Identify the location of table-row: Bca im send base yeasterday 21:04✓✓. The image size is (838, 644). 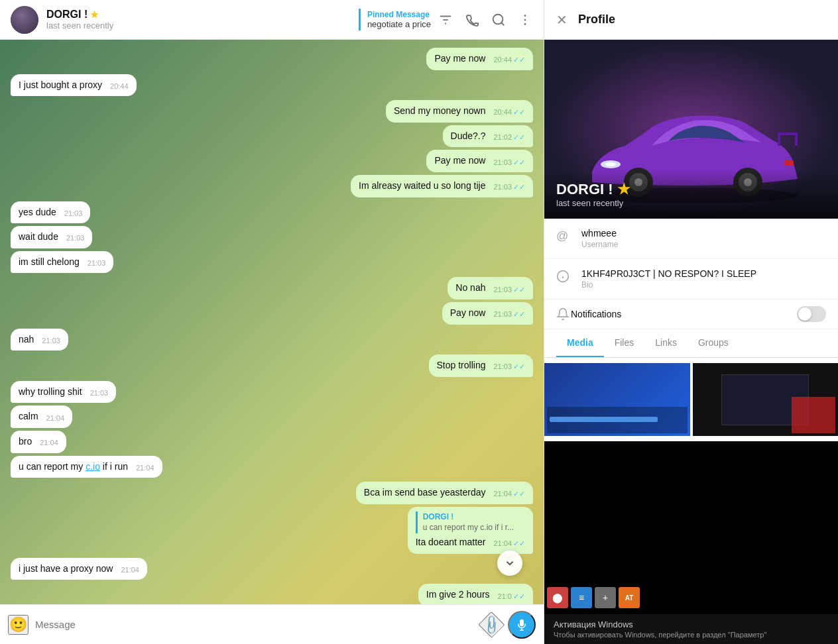
(272, 493).